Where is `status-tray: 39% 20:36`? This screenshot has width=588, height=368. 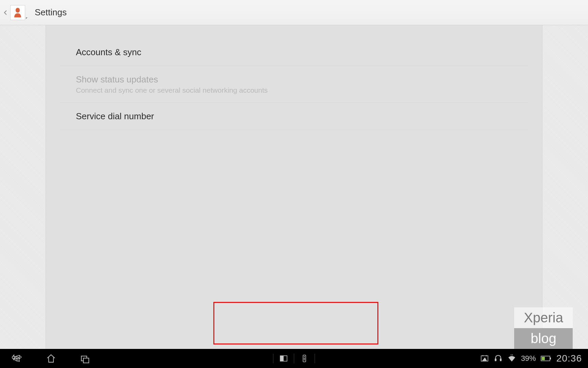
status-tray: 39% 20:36 is located at coordinates (534, 358).